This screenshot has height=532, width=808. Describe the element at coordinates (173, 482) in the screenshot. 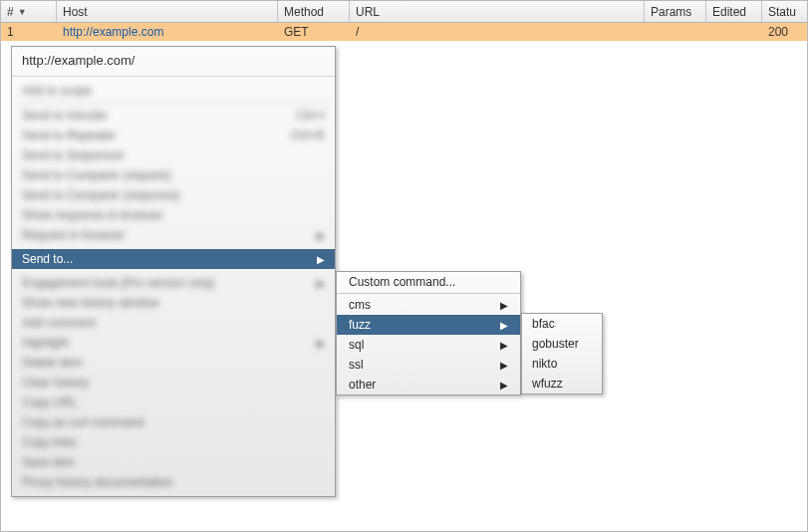

I see `context-menu-item-blurred: Proxy history documentation` at that location.